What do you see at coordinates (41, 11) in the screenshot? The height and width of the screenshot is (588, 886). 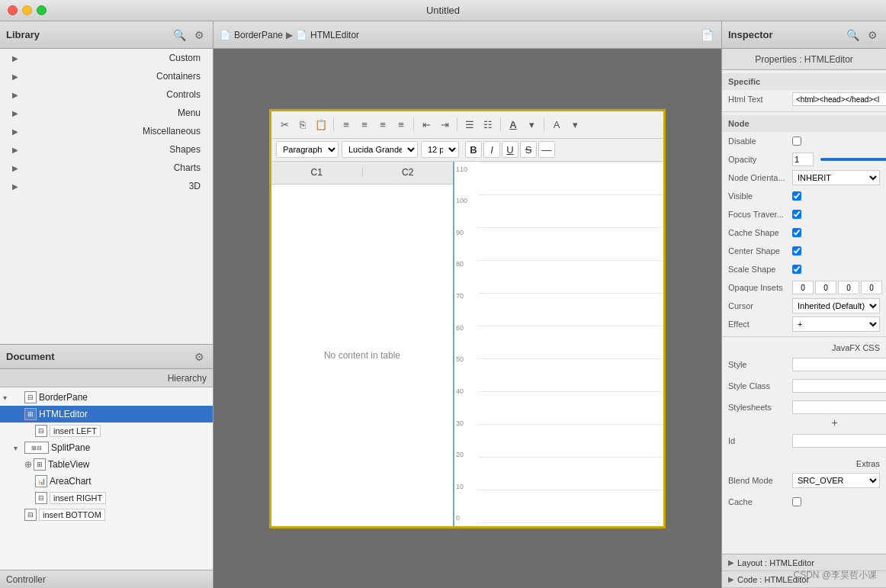 I see `fullscreen-button` at bounding box center [41, 11].